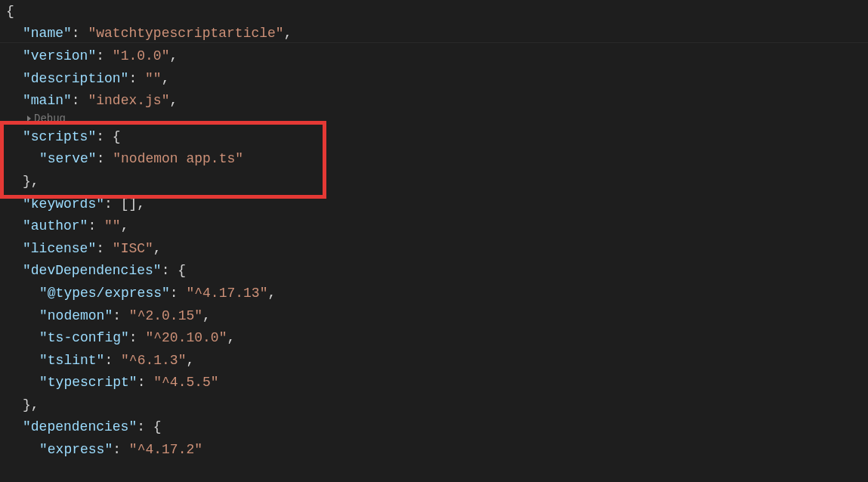 The image size is (868, 482). I want to click on json-key-version: "version", so click(59, 56).